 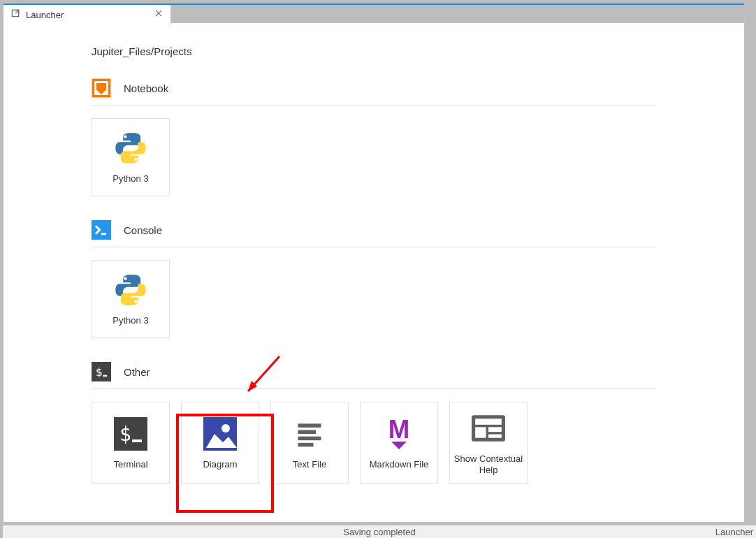 What do you see at coordinates (400, 431) in the screenshot?
I see `svg-text: M` at bounding box center [400, 431].